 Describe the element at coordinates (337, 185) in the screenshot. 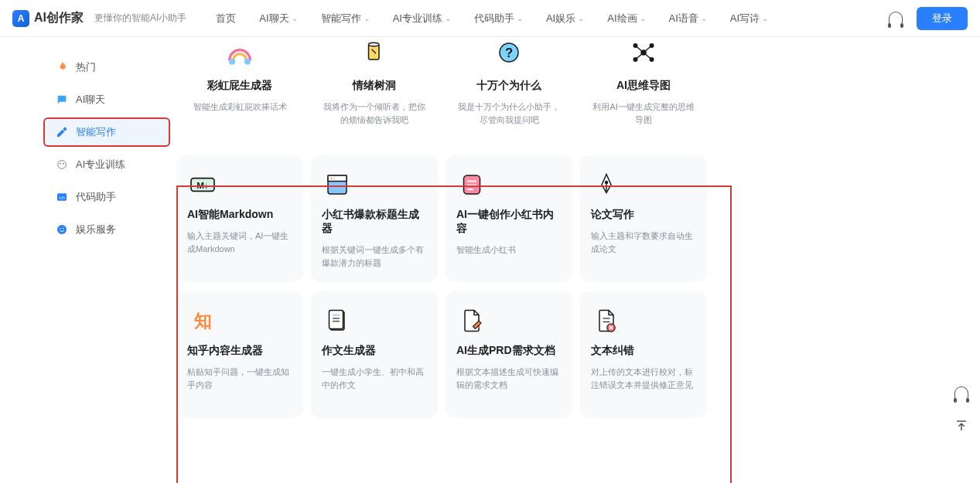

I see `window-icon` at that location.